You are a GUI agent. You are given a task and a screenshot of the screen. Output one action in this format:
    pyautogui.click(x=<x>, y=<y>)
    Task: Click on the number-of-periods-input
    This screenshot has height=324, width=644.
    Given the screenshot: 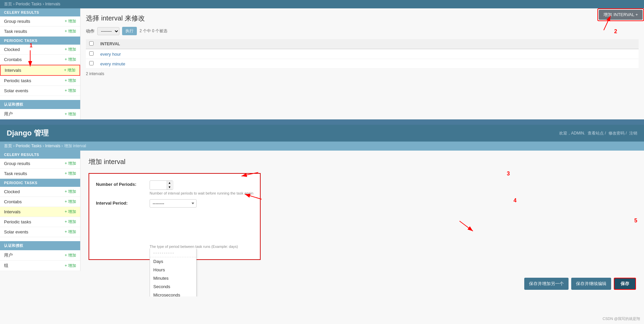 What is the action you would take?
    pyautogui.click(x=158, y=185)
    